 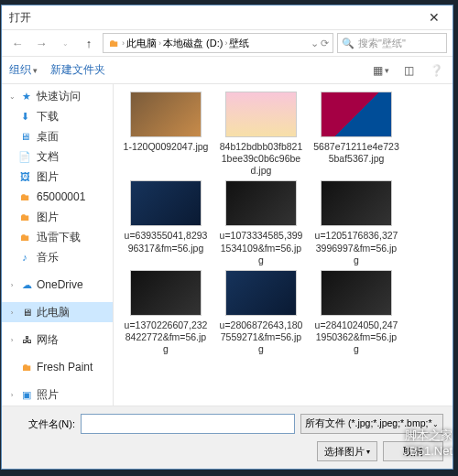 I want to click on search-input: 🔍 搜索"壁纸", so click(x=392, y=43).